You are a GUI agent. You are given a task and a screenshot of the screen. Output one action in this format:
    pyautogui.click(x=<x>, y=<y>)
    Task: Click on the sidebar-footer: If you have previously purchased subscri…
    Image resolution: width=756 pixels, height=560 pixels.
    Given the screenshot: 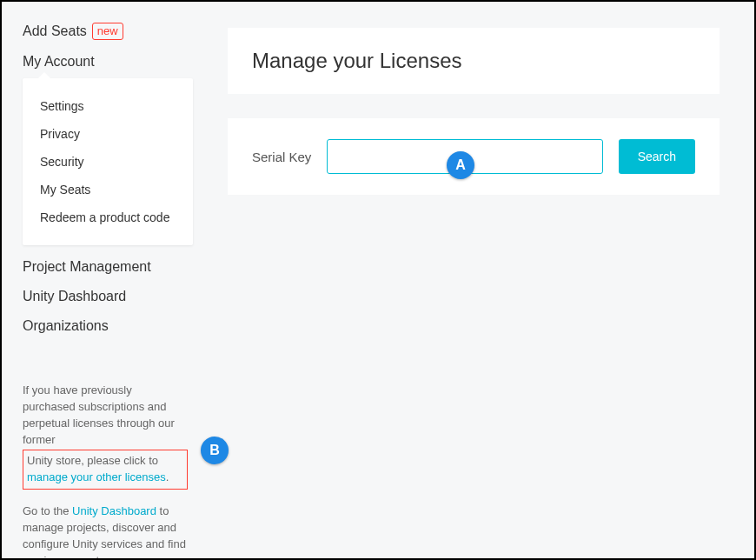 What is the action you would take?
    pyautogui.click(x=108, y=454)
    